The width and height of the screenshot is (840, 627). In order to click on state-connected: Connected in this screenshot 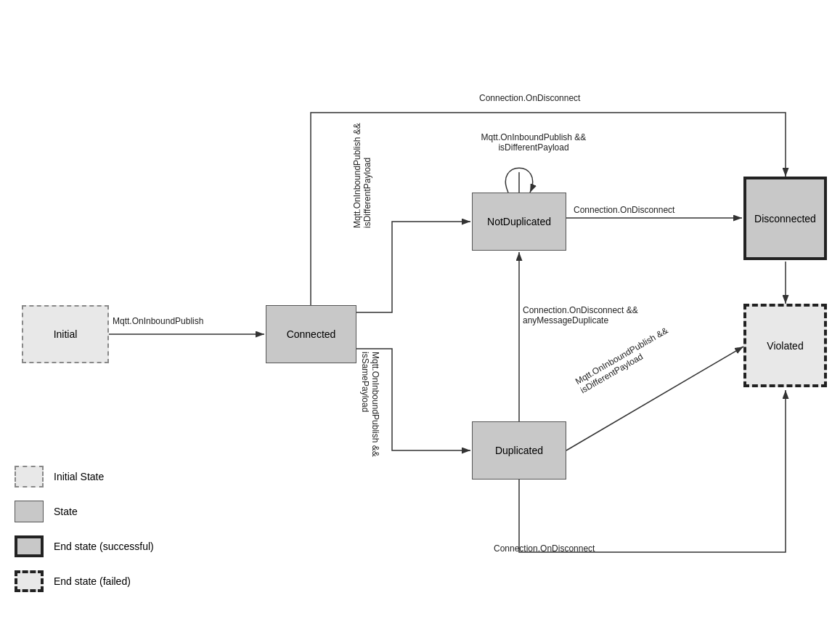, I will do `click(311, 334)`.